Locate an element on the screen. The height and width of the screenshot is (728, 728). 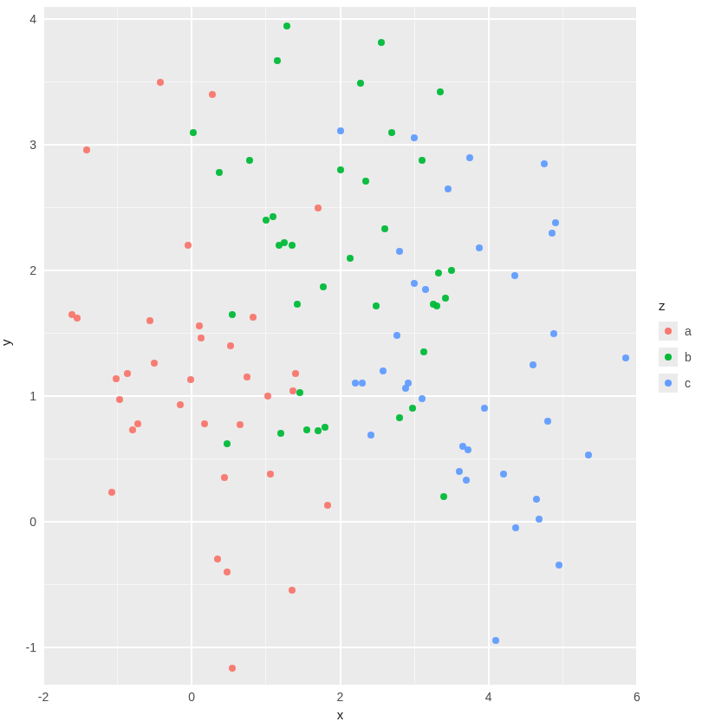
x-tick-label: 4 is located at coordinates (489, 697).